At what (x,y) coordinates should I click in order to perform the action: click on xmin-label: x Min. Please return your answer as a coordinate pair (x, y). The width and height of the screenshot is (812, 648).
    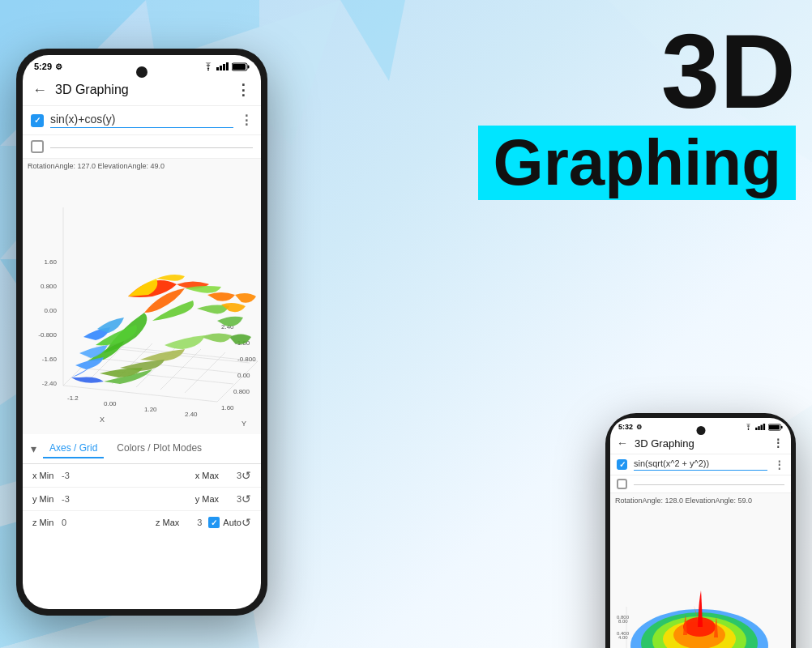
    Looking at the image, I should click on (47, 475).